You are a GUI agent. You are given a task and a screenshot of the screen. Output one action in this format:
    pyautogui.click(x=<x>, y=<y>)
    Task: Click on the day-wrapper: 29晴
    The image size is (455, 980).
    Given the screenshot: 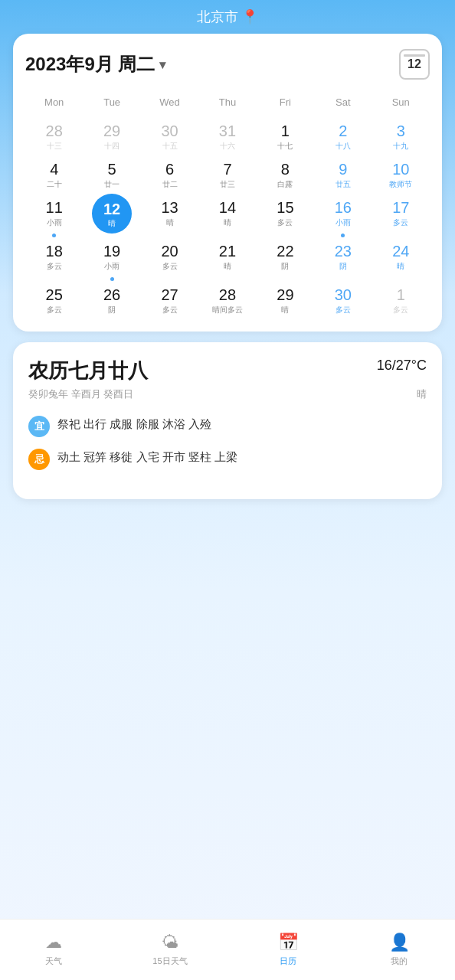 What is the action you would take?
    pyautogui.click(x=285, y=300)
    